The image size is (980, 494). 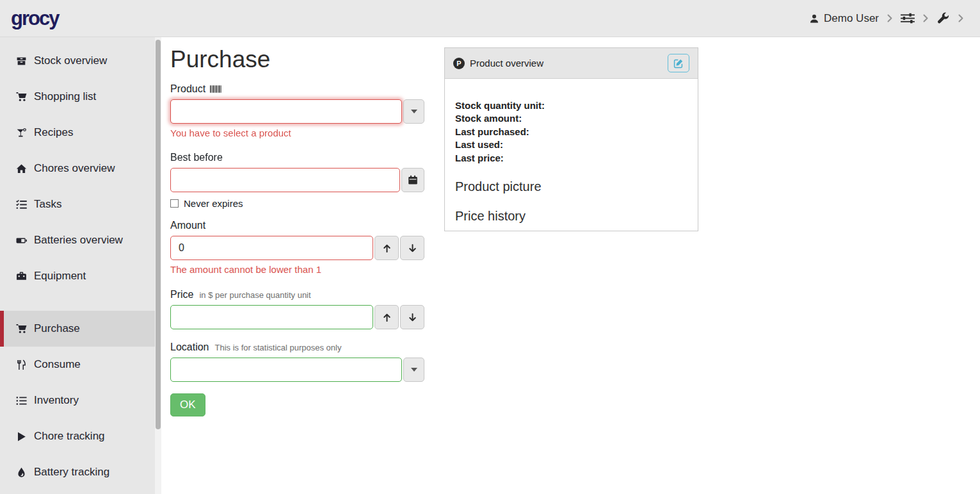 What do you see at coordinates (214, 204) in the screenshot?
I see `never-expires-label: Never expires` at bounding box center [214, 204].